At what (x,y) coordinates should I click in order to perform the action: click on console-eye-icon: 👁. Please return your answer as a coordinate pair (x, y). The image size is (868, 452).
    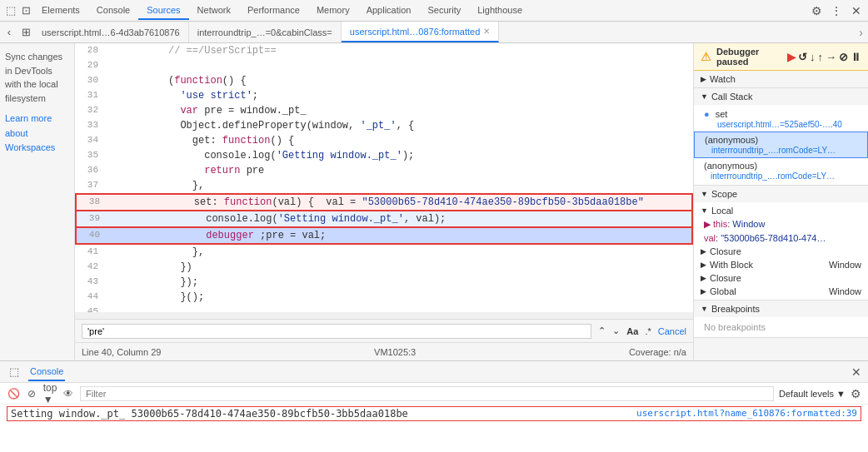
    Looking at the image, I should click on (68, 394).